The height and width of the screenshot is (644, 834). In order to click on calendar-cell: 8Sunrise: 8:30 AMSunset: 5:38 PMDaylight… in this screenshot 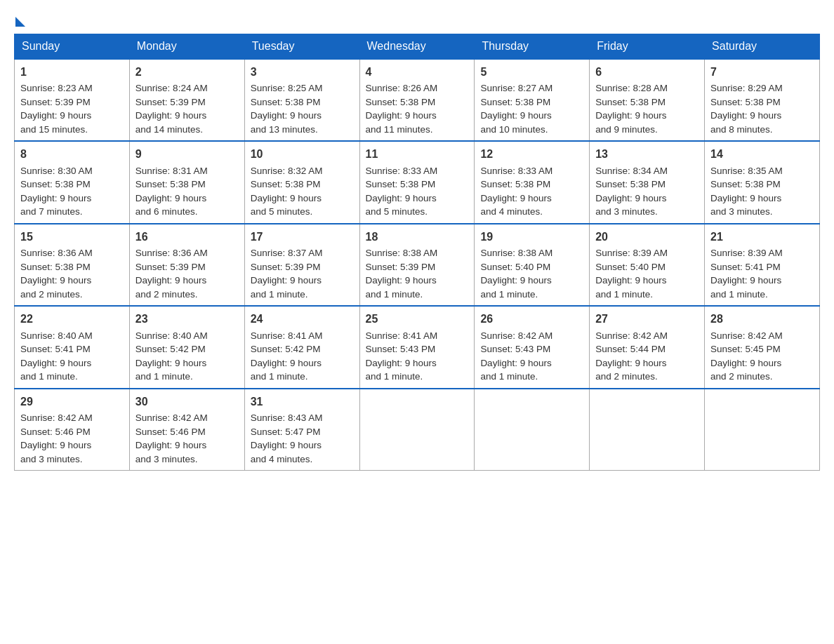, I will do `click(72, 182)`.